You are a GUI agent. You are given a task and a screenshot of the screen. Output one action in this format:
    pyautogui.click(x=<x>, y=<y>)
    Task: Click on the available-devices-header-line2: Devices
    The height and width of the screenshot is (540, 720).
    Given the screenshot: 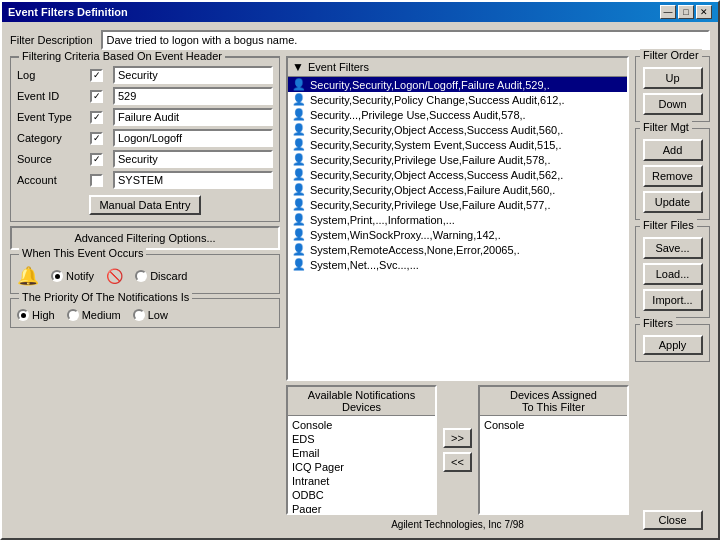 What is the action you would take?
    pyautogui.click(x=362, y=407)
    